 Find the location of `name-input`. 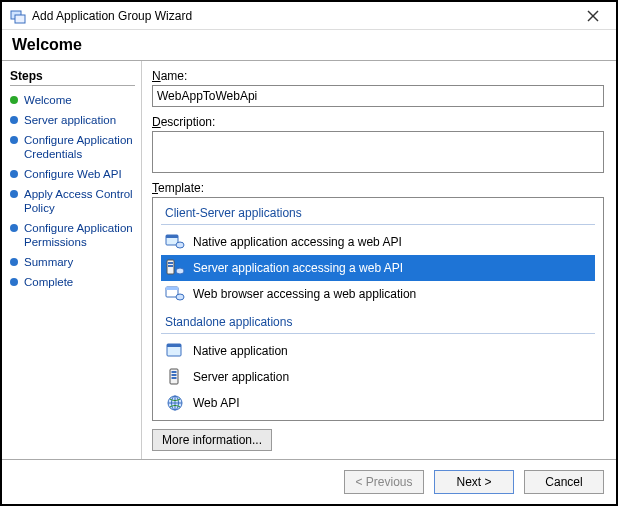

name-input is located at coordinates (378, 96).